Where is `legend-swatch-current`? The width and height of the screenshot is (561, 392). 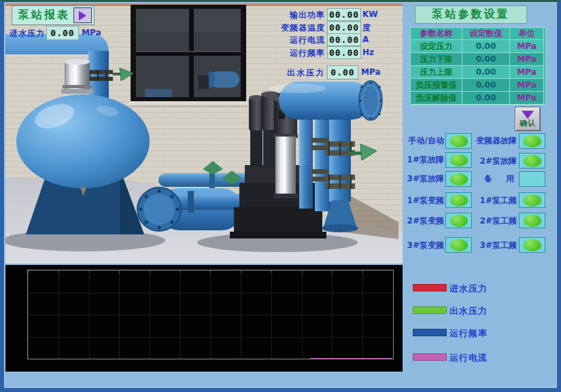
legend-swatch-current is located at coordinates (430, 357).